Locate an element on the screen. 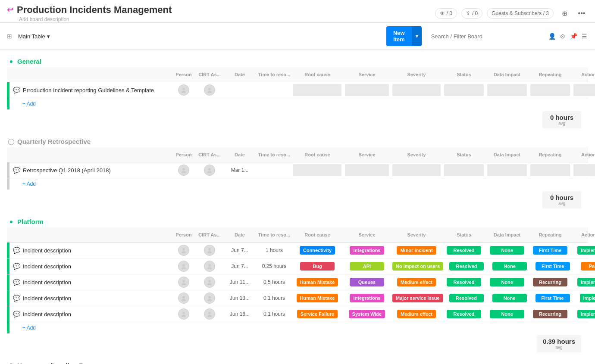  add-row-platform: + Add is located at coordinates (298, 328).